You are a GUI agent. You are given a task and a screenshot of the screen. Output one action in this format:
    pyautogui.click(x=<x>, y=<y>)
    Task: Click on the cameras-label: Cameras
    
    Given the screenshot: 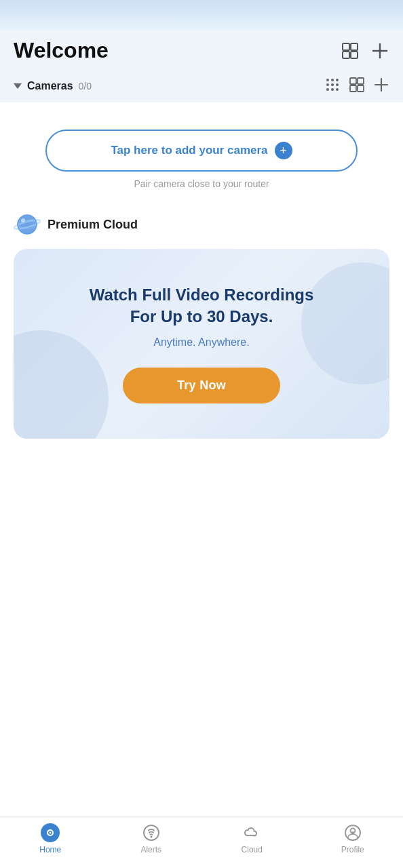 What is the action you would take?
    pyautogui.click(x=50, y=86)
    